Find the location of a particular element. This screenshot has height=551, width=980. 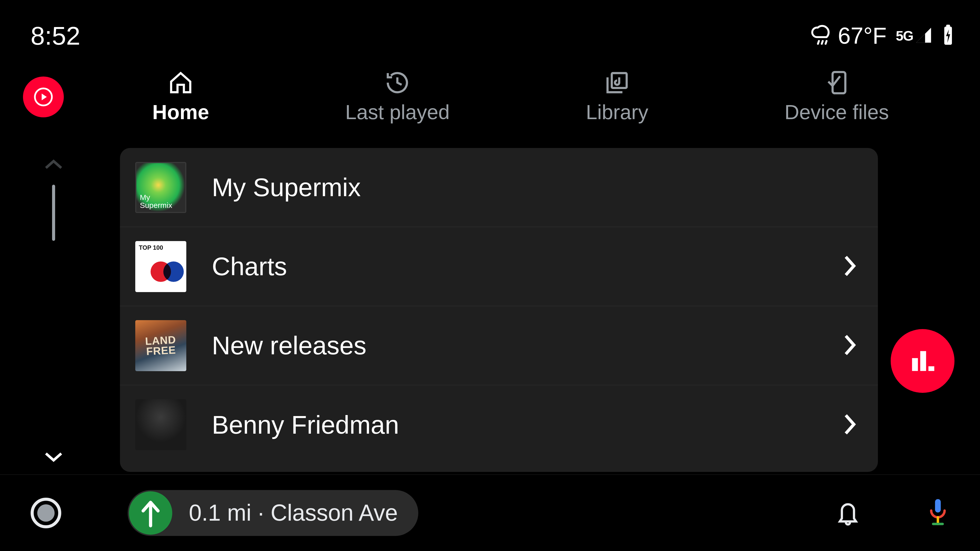

playlist-thumbnail: TOP 100 is located at coordinates (161, 267).